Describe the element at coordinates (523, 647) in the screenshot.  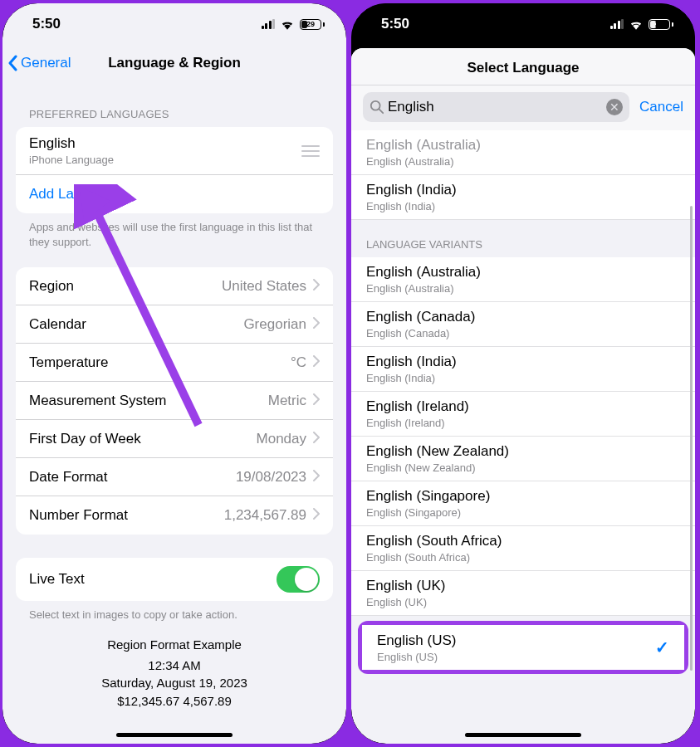
I see `selected-language-highlight: English (US)English (US)✓` at that location.